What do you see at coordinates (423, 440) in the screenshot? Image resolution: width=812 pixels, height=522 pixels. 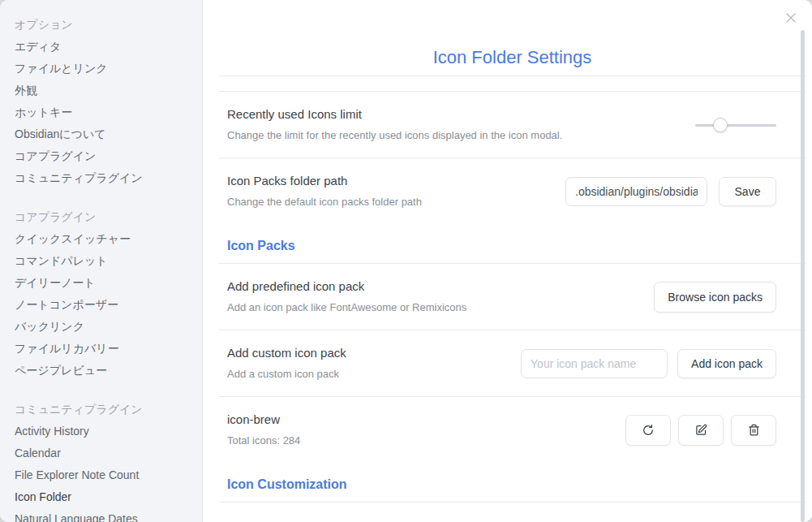 I see `pack-total-icons: Total icons: 284` at bounding box center [423, 440].